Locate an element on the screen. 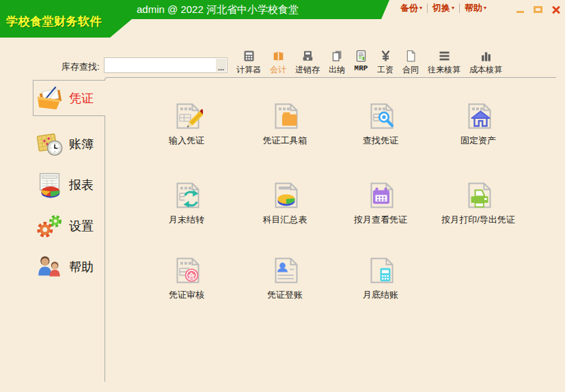 This screenshot has height=392, width=565. inventory-search-box: ... is located at coordinates (165, 66).